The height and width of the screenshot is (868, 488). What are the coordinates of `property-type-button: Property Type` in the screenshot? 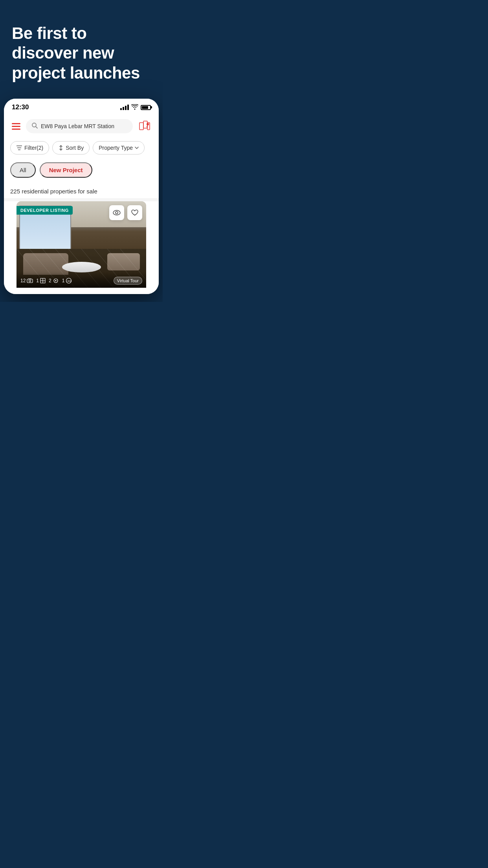 It's located at (119, 148).